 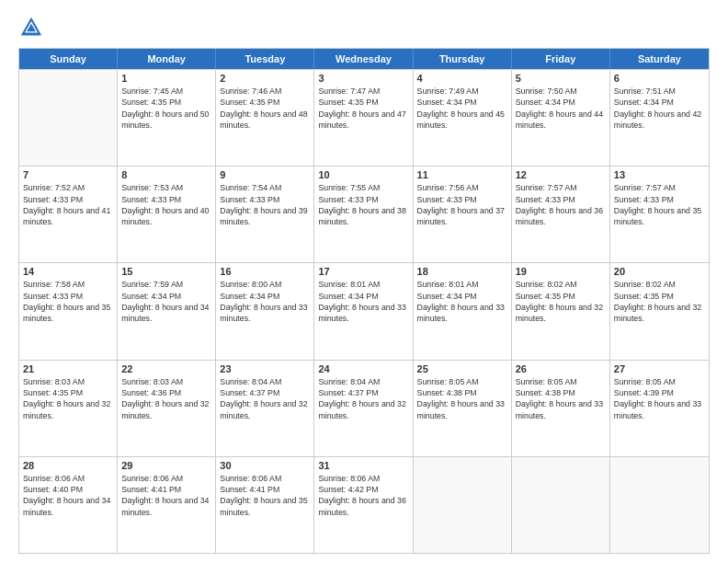 I want to click on day-number: 6, so click(x=660, y=78).